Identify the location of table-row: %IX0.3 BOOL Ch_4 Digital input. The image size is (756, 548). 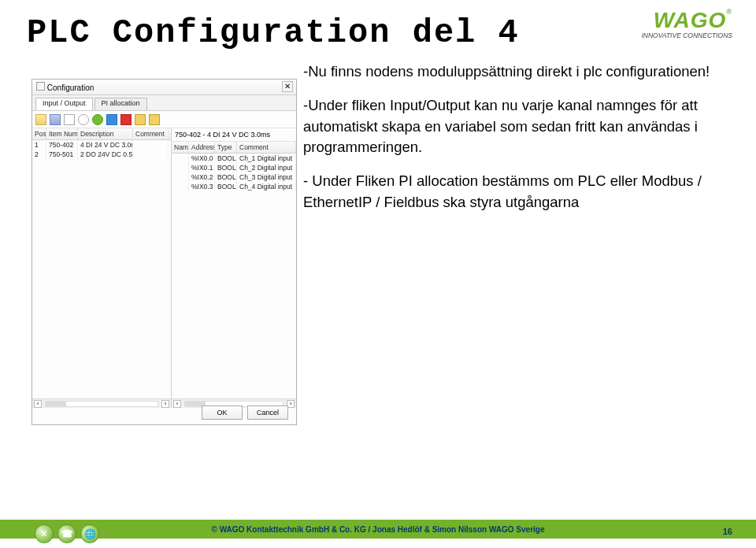
(234, 187).